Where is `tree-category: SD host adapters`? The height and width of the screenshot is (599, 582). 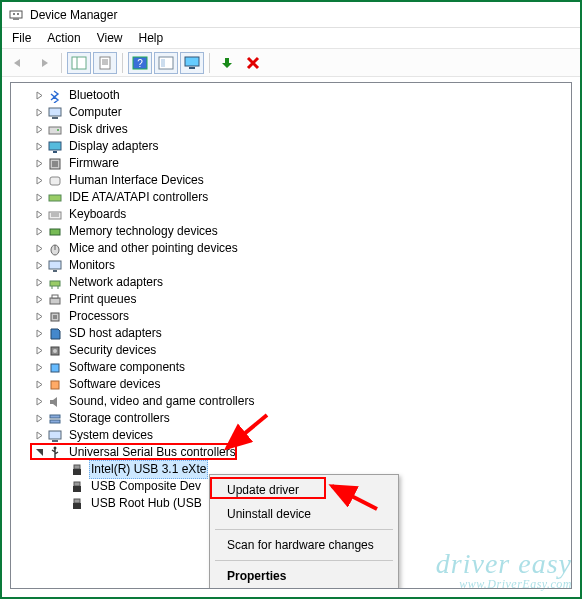 tree-category: SD host adapters is located at coordinates (291, 334).